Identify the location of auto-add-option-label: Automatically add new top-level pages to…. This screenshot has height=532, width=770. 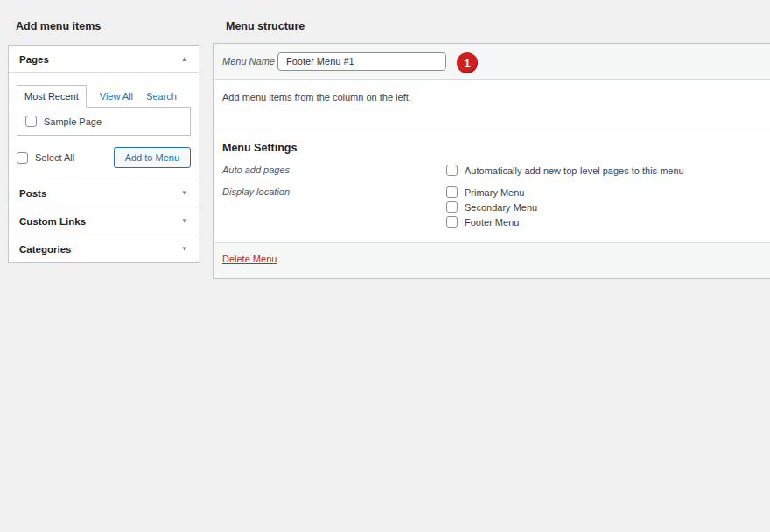
(574, 171).